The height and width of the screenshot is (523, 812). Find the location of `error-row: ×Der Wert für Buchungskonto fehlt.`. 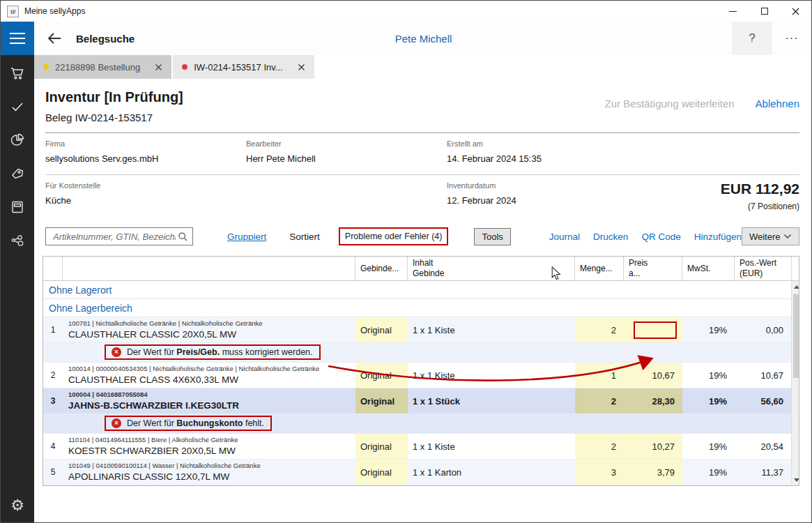

error-row: ×Der Wert für Buchungskonto fehlt. is located at coordinates (417, 424).